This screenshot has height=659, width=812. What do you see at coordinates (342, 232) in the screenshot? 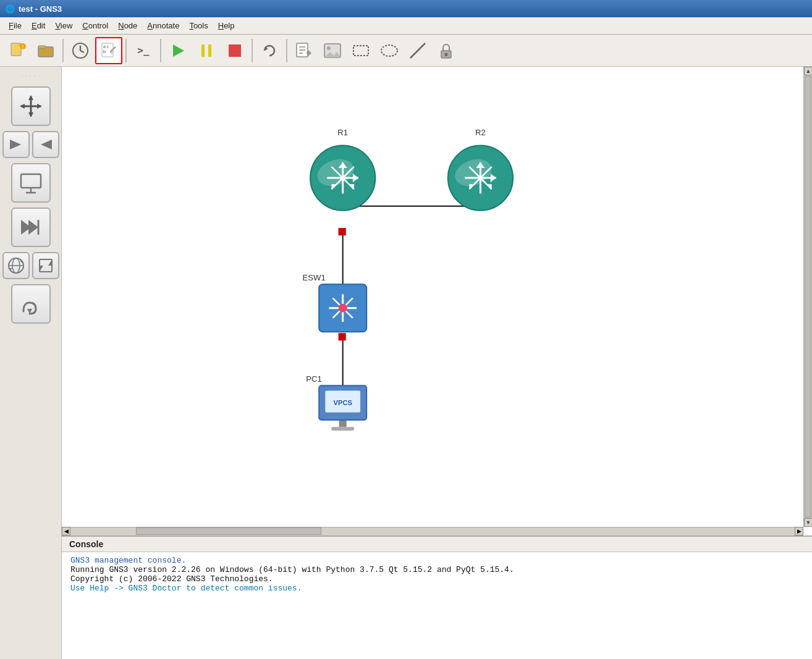
I see `link-dot-r1-down` at bounding box center [342, 232].